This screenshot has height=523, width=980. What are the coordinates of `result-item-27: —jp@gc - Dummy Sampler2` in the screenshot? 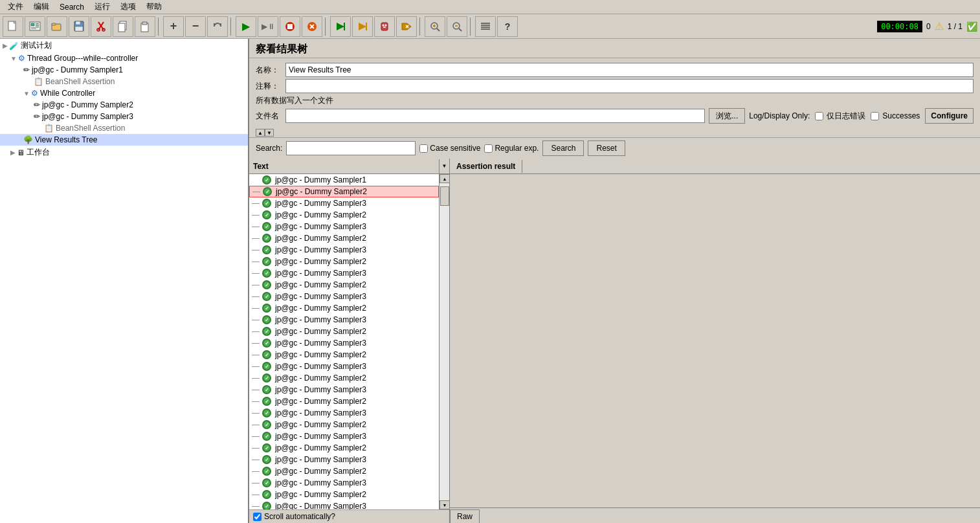 It's located at (344, 495).